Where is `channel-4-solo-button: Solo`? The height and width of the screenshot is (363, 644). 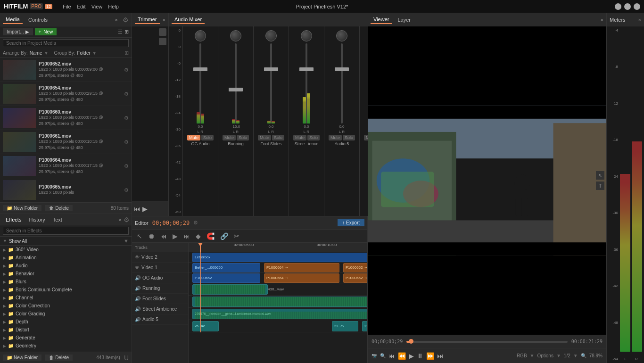 channel-4-solo-button: Solo is located at coordinates (349, 138).